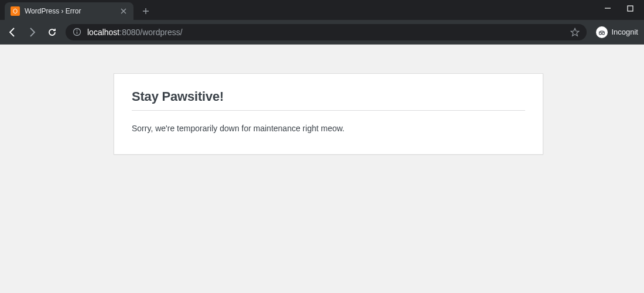 The image size is (644, 293). I want to click on tab-title: WordPress › Error, so click(70, 11).